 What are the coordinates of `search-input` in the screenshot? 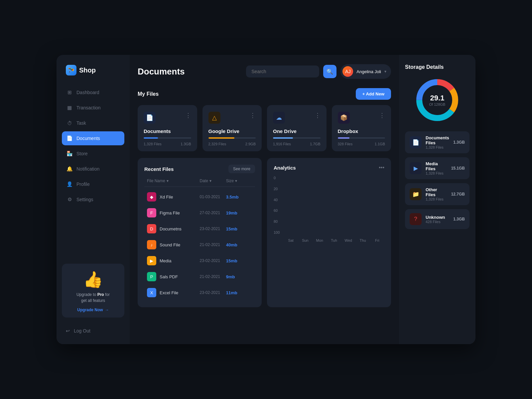 It's located at (283, 71).